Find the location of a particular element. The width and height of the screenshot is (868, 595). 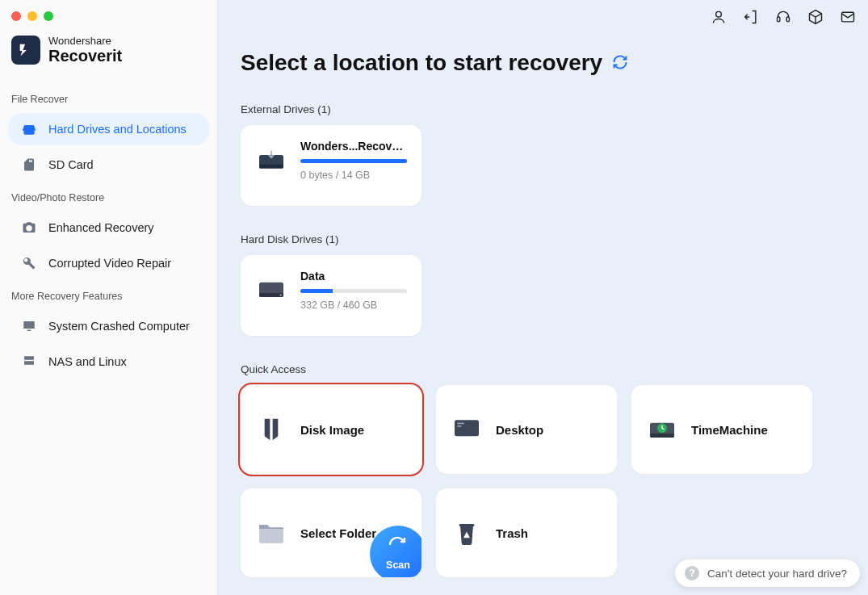

card-title: TimeMachine is located at coordinates (744, 429).